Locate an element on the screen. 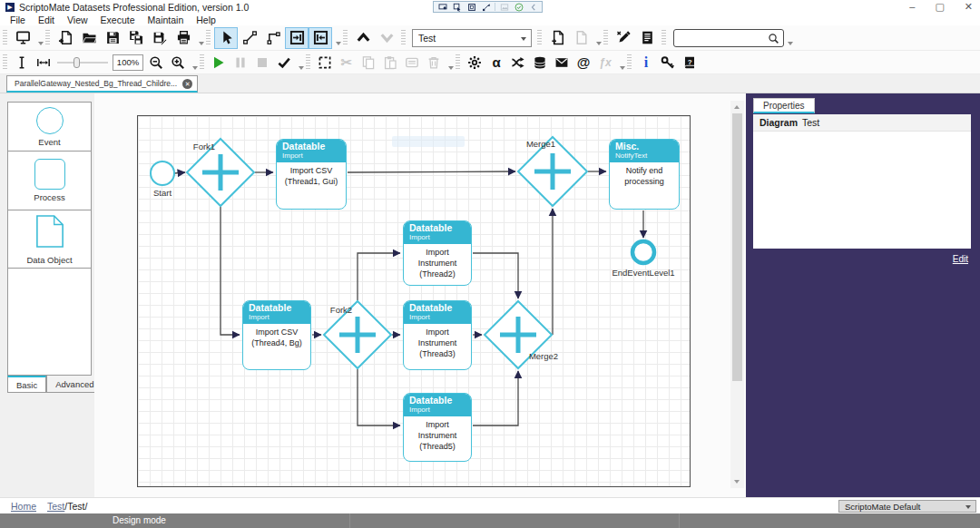  marquee-select-button is located at coordinates (325, 63).